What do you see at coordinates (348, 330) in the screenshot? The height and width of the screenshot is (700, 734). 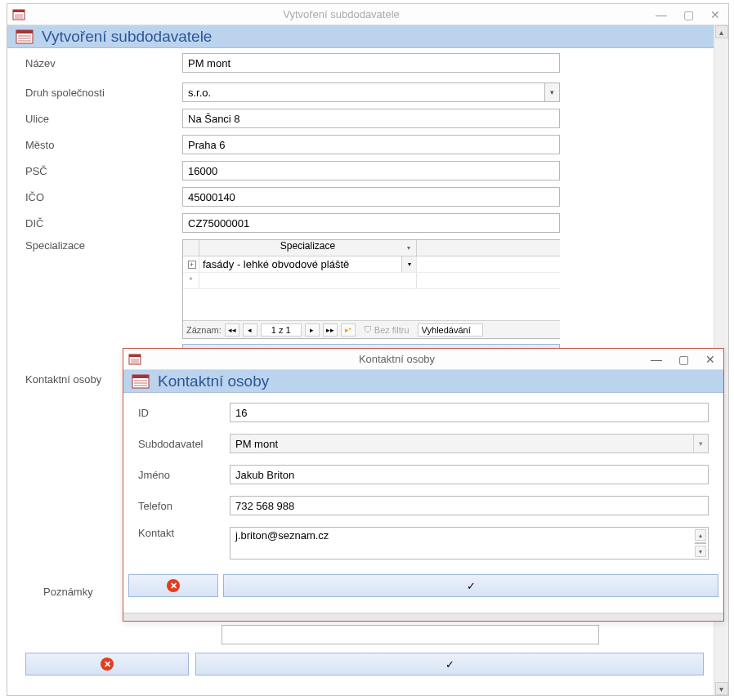 I see `new-record-button: ▸*` at bounding box center [348, 330].